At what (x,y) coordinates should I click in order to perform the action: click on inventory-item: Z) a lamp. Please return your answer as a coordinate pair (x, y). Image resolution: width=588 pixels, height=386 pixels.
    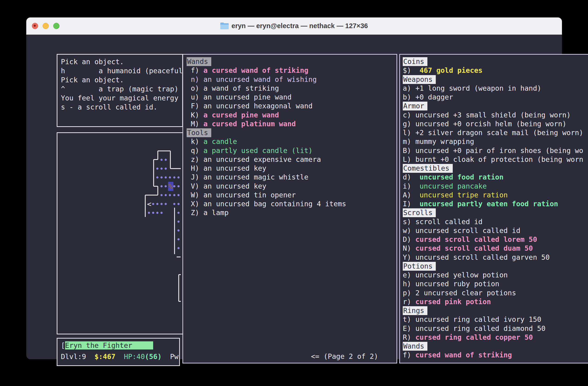
    Looking at the image, I should click on (290, 213).